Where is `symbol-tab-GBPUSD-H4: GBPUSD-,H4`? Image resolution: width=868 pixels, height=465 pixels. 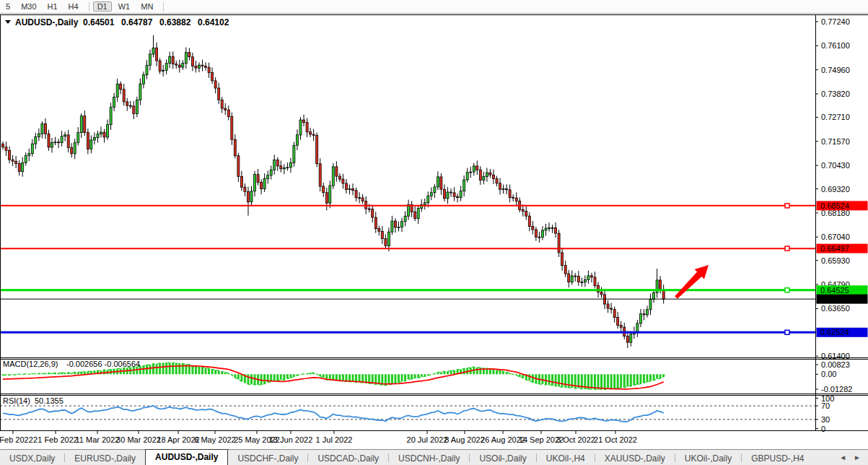
symbol-tab-GBPUSD-H4: GBPUSD-,H4 is located at coordinates (778, 459).